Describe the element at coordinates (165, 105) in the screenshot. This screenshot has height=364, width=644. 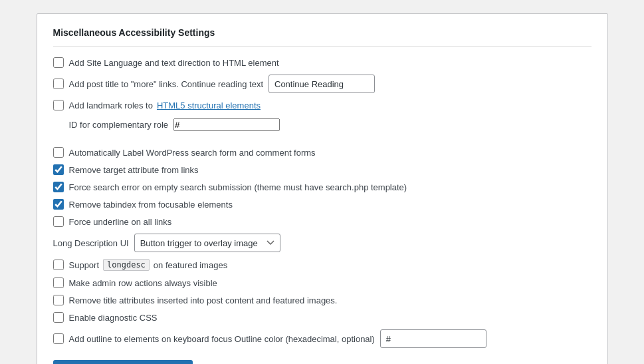
I see `add-landmark-label: Add landmark roles to HTML5 structural e…` at that location.